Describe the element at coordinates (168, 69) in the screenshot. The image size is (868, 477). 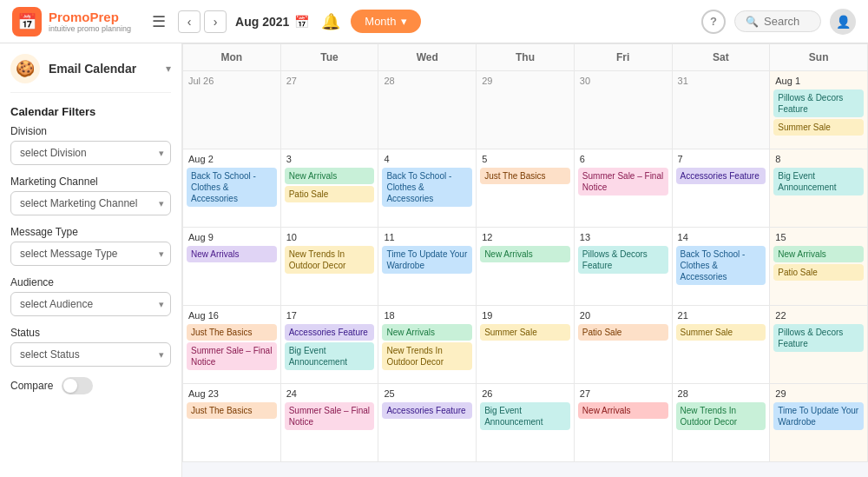
I see `sidebar-chevron-icon: ▾` at that location.